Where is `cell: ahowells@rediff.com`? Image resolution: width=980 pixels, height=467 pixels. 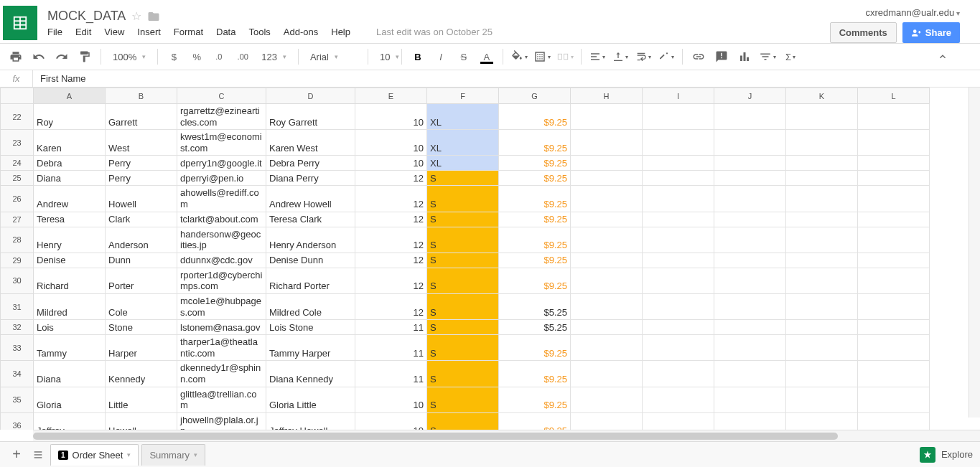
cell: ahowells@rediff.com is located at coordinates (222, 199).